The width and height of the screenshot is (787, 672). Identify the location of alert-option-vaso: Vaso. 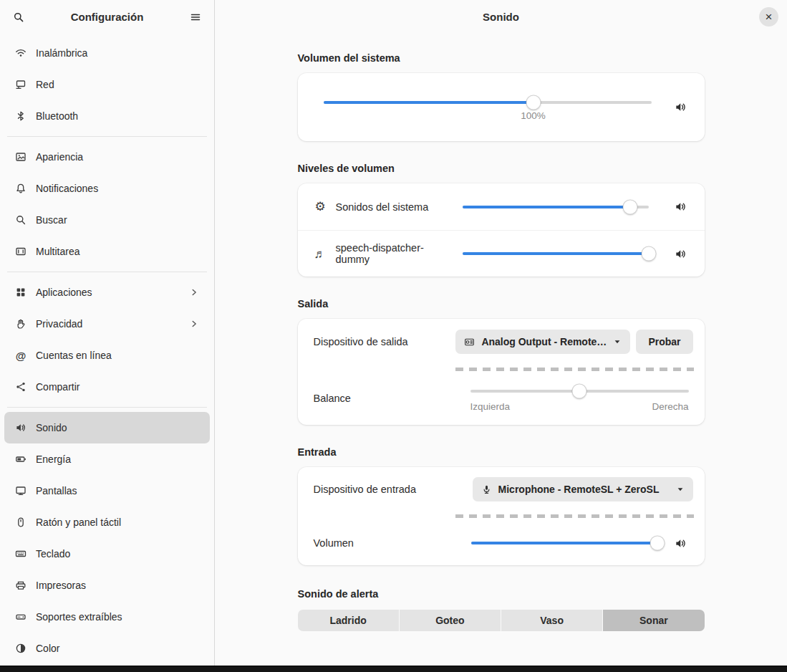
(551, 620).